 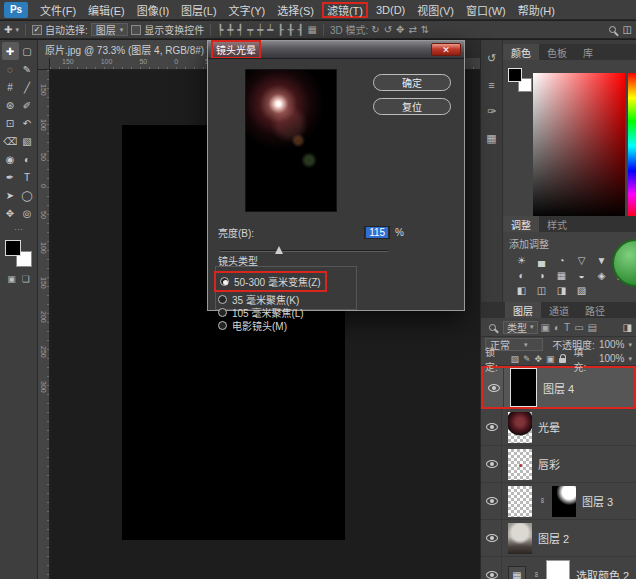 What do you see at coordinates (612, 358) in the screenshot?
I see `fill-value: 100%` at bounding box center [612, 358].